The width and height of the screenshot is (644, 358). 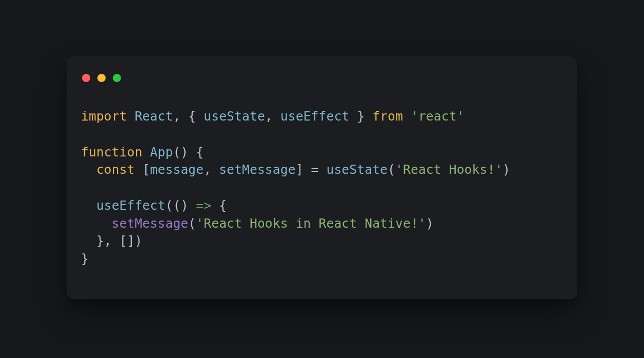 I want to click on ident-setmessage: setMessage, so click(x=257, y=169).